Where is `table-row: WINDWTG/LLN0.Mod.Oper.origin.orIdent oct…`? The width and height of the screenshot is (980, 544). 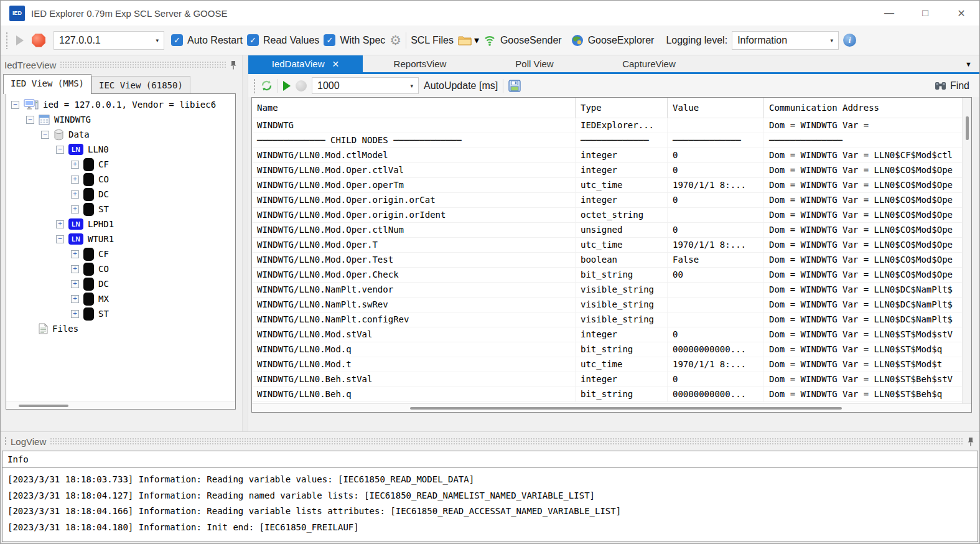 table-row: WINDWTG/LLN0.Mod.Oper.origin.orIdent oct… is located at coordinates (607, 215).